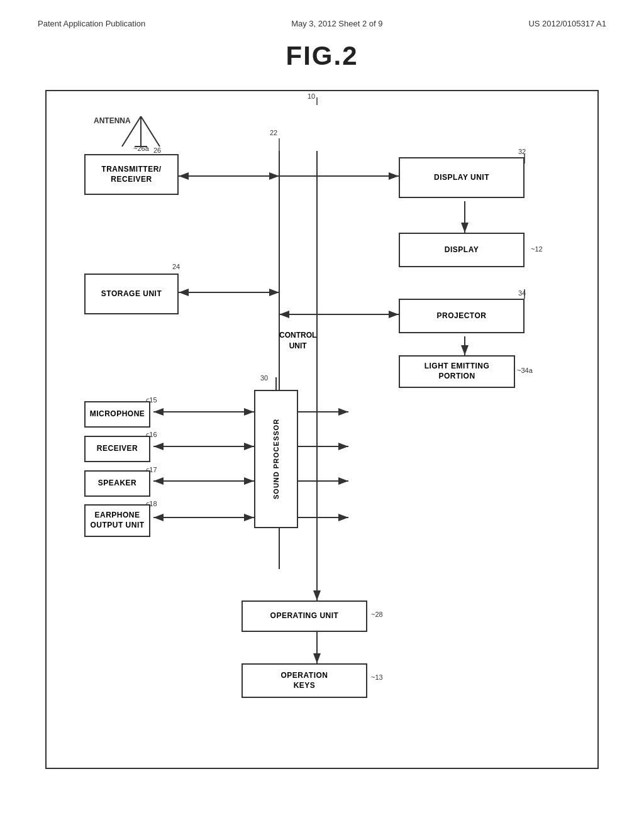  Describe the element at coordinates (304, 616) in the screenshot. I see `operating-unit-box: OPERATING UNIT` at that location.